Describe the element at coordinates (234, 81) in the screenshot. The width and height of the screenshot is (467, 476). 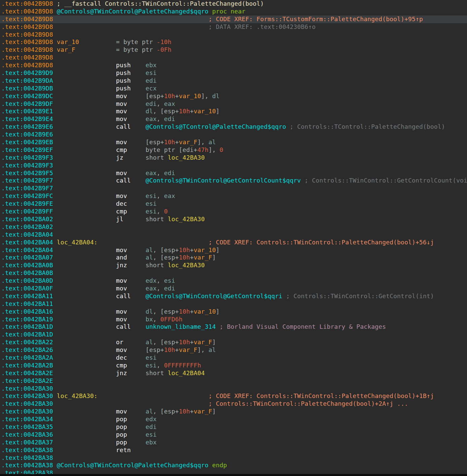
I see `asm-line: .text:0042B9DA push edi` at that location.